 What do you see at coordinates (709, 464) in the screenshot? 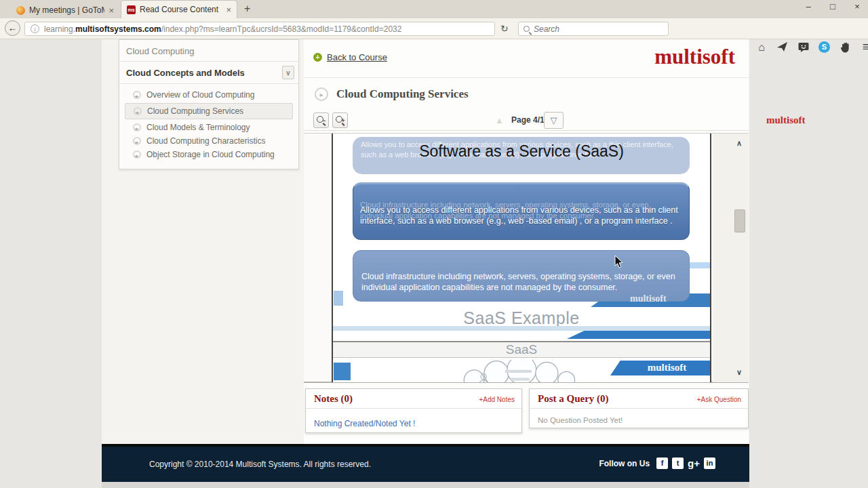
I see `linkedin-icon: in` at bounding box center [709, 464].